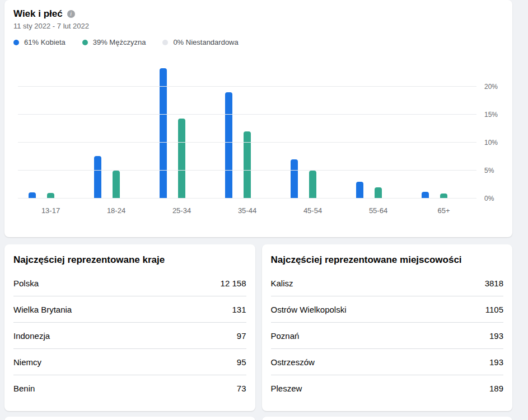  Describe the element at coordinates (379, 210) in the screenshot. I see `x-tick-55-64: 55-64` at that location.